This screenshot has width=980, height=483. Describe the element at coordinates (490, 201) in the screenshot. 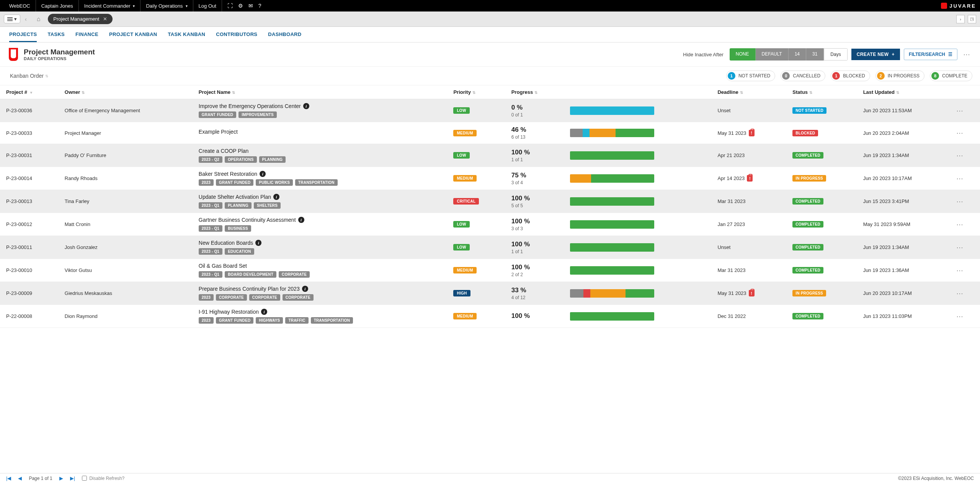

I see `table-row: P-23-00013 Tina Farley Update Shelter Ac…` at that location.